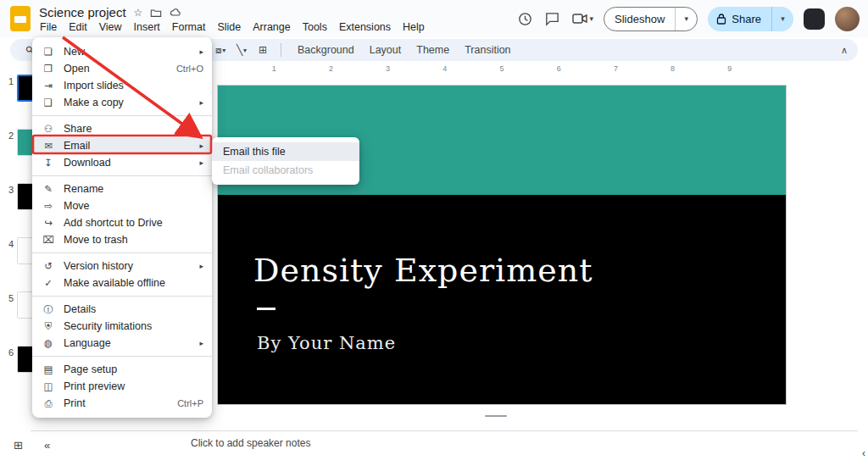 This screenshot has width=868, height=466. I want to click on slide-number: 1, so click(7, 80).